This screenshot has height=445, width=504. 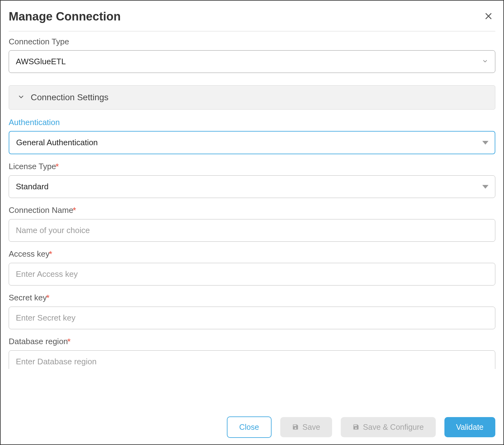 What do you see at coordinates (57, 142) in the screenshot?
I see `authentication-value: General Authentication` at bounding box center [57, 142].